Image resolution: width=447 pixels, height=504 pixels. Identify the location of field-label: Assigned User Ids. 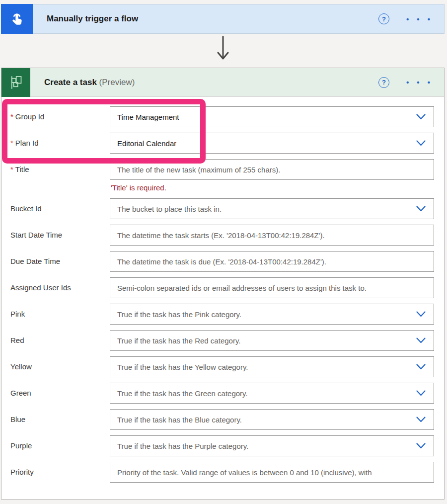
(60, 288).